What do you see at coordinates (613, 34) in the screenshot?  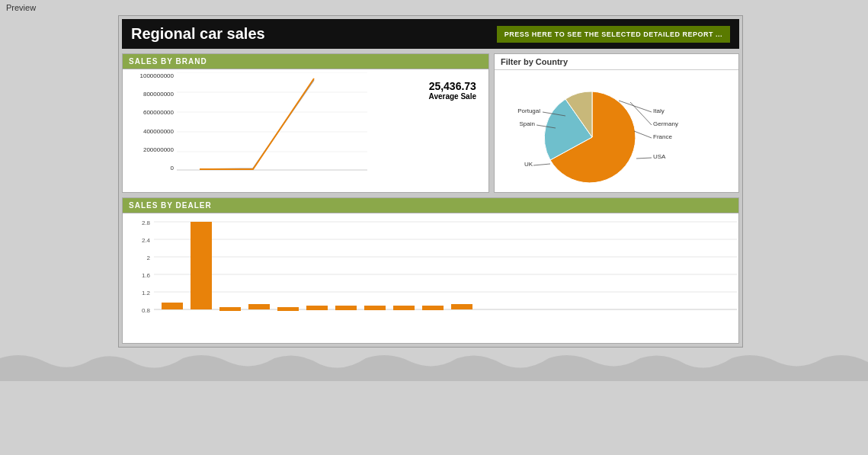 I see `detail-report-button: PRESS HERE TO SEE THE SELECTED DETAILED …` at bounding box center [613, 34].